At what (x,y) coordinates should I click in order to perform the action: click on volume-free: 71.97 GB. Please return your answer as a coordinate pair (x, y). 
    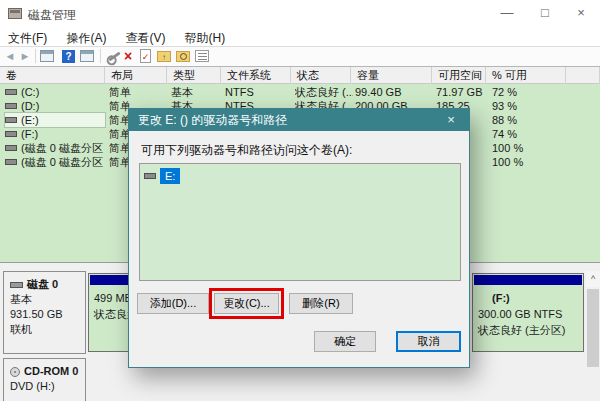
    Looking at the image, I should click on (462, 92).